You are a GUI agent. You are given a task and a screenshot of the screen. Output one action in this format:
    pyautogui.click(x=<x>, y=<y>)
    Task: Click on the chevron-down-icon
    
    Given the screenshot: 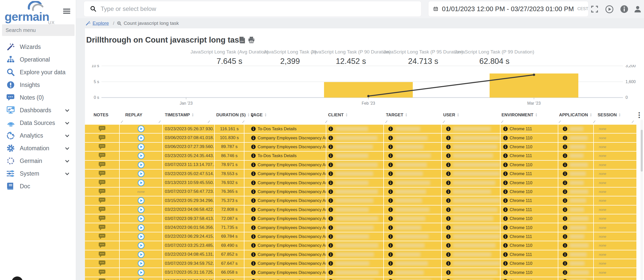 What is the action you would take?
    pyautogui.click(x=67, y=136)
    